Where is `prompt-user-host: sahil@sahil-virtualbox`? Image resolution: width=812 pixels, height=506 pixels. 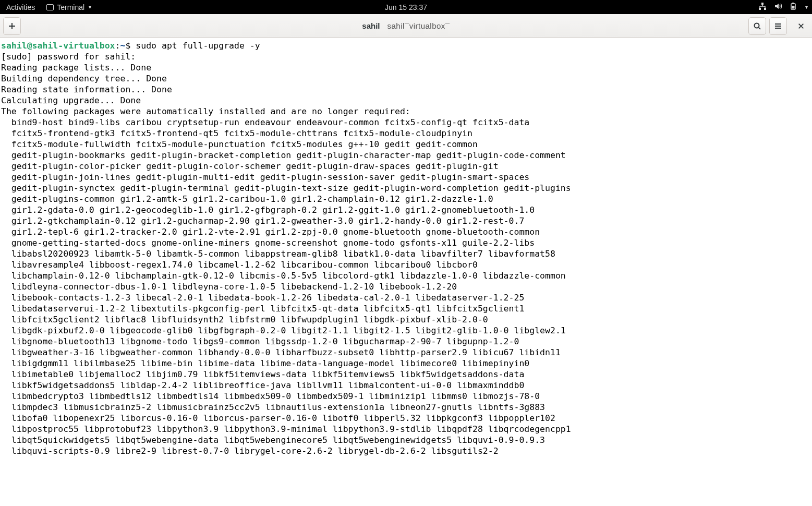 prompt-user-host: sahil@sahil-virtualbox is located at coordinates (58, 46).